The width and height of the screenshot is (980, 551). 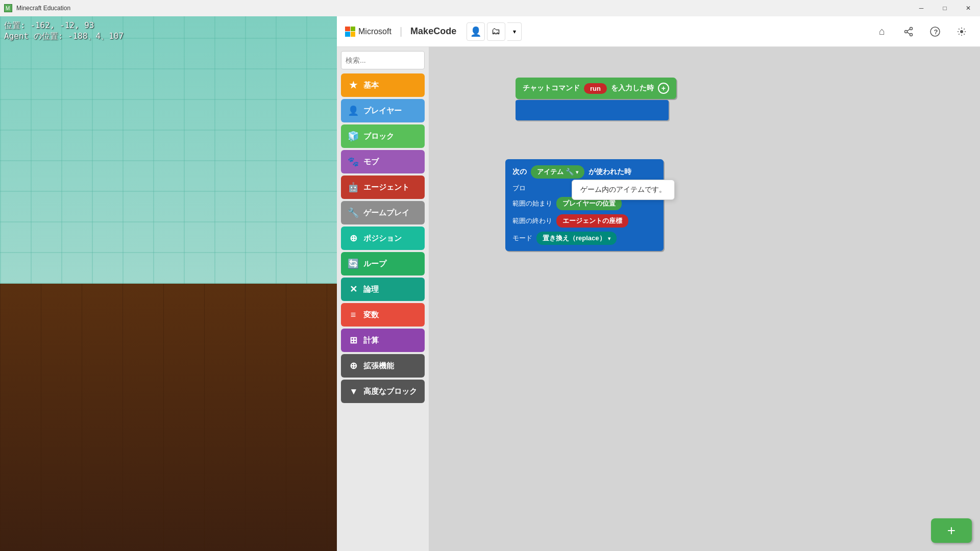 I want to click on close-btn: ✕, so click(x=968, y=8).